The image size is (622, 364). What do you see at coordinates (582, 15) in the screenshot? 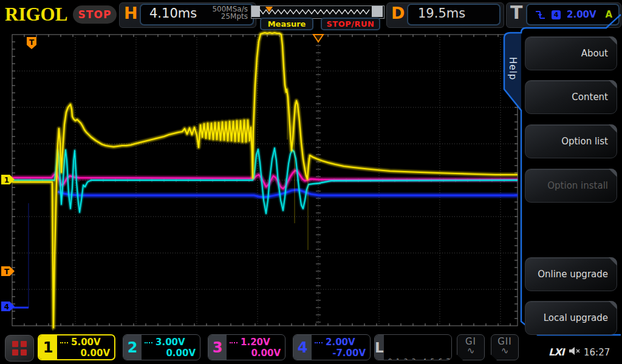
I see `trigger-level-value: 2.00V` at bounding box center [582, 15].